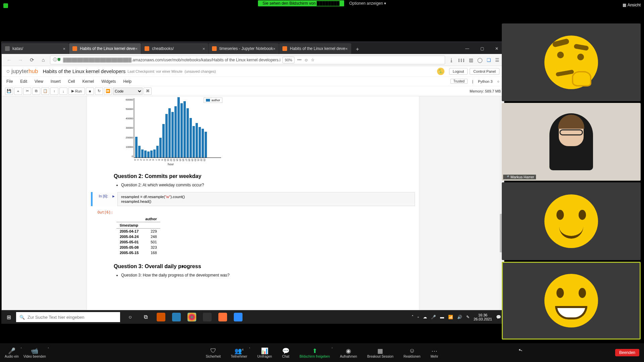 The height and width of the screenshot is (362, 644). Describe the element at coordinates (348, 353) in the screenshot. I see `record-button: ◉Aufnahmen` at that location.